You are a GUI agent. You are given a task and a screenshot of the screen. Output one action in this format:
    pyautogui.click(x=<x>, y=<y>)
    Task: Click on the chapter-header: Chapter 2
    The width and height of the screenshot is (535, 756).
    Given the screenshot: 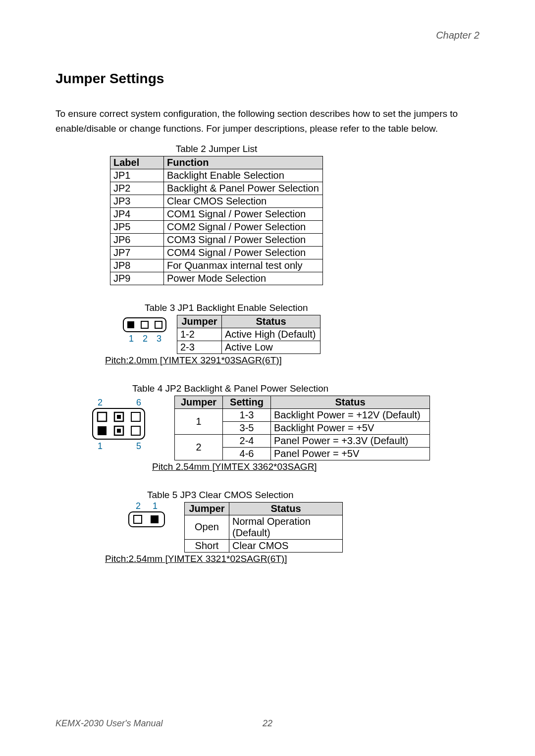 What is the action you would take?
    pyautogui.click(x=268, y=36)
    